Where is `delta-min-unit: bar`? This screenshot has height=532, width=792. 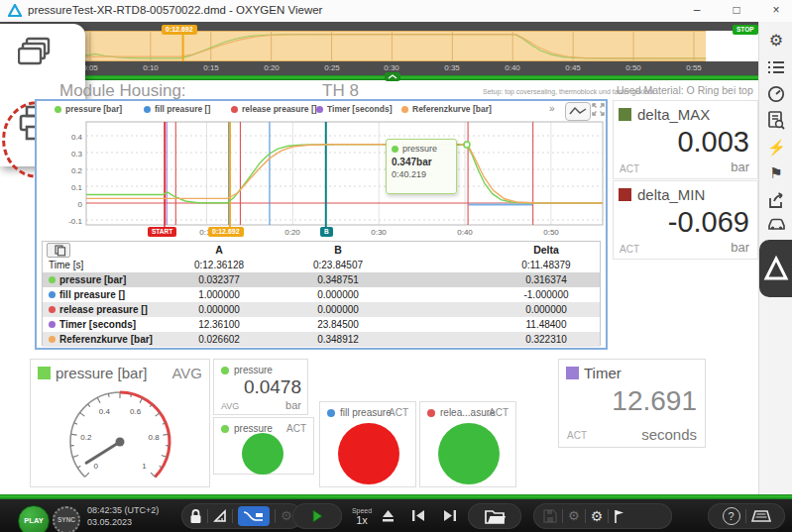 delta-min-unit: bar is located at coordinates (739, 248).